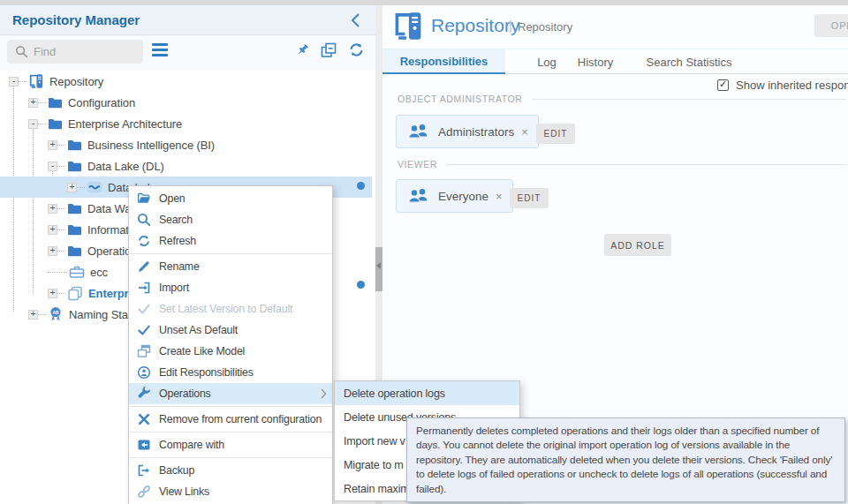  I want to click on group-users-icon, so click(419, 132).